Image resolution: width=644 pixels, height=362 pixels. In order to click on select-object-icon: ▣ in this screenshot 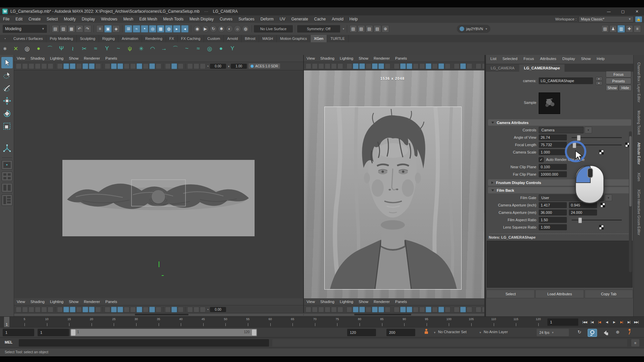, I will do `click(108, 29)`.